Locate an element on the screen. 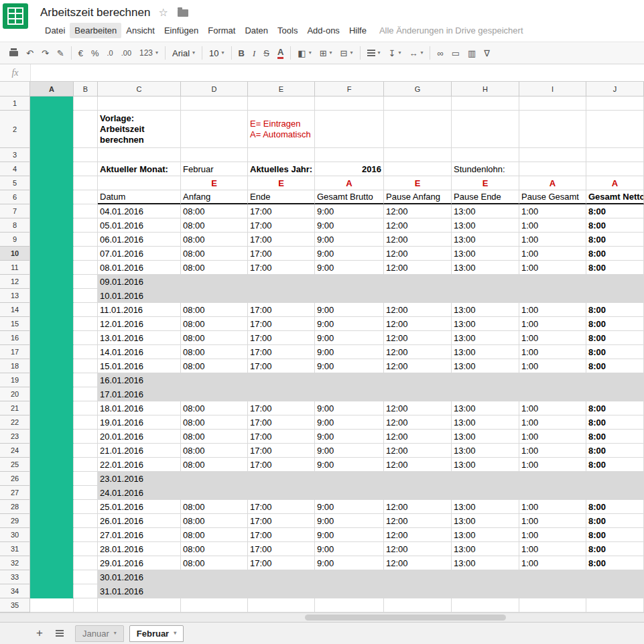 The width and height of the screenshot is (644, 644). cell-D14: 08:00 is located at coordinates (214, 310).